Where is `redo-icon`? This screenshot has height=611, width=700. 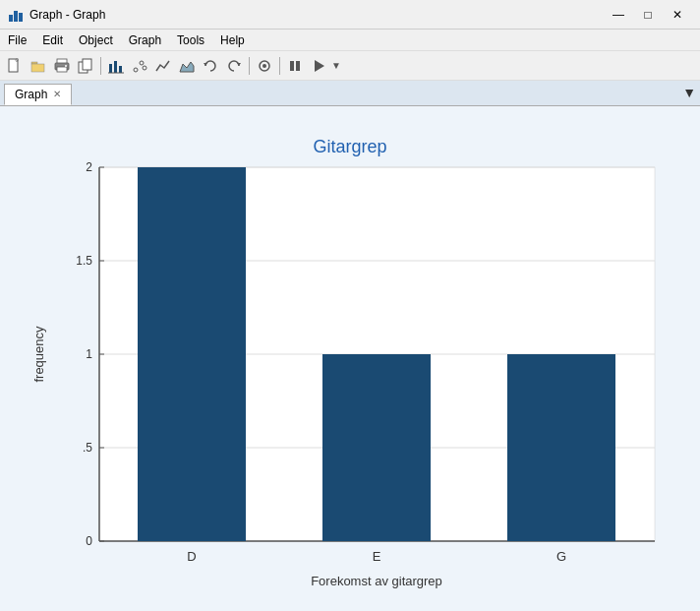
redo-icon is located at coordinates (234, 66).